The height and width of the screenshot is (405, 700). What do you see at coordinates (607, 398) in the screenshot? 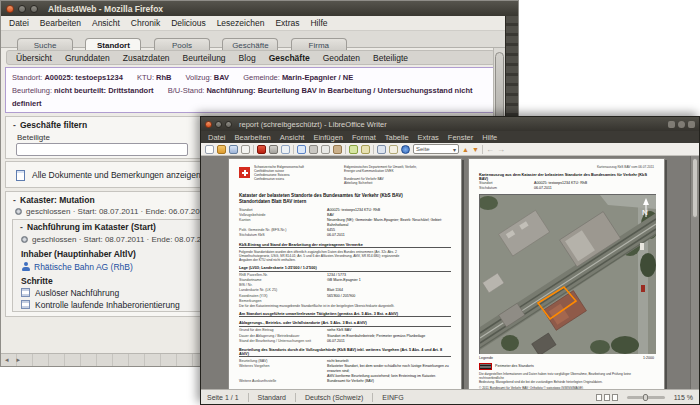
I see `view-layout-buttons` at bounding box center [607, 398].